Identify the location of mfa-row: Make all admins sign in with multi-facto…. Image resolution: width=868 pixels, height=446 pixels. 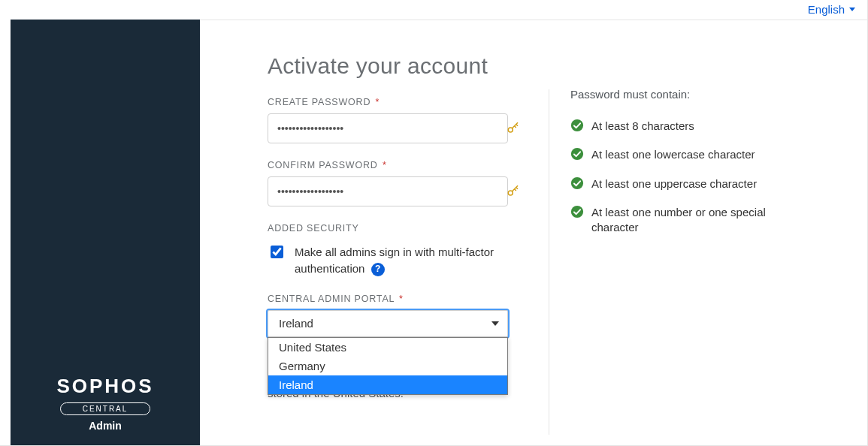
(398, 261).